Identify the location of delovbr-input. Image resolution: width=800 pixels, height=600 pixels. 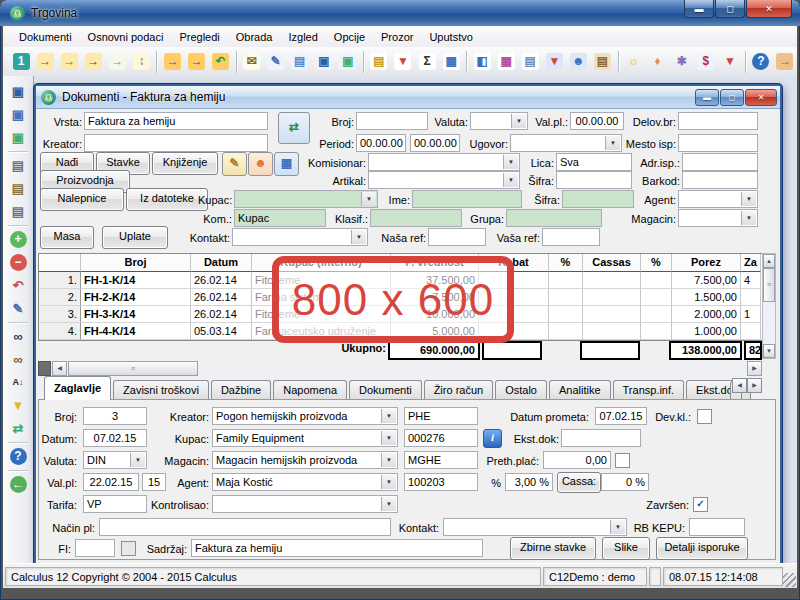
(718, 121).